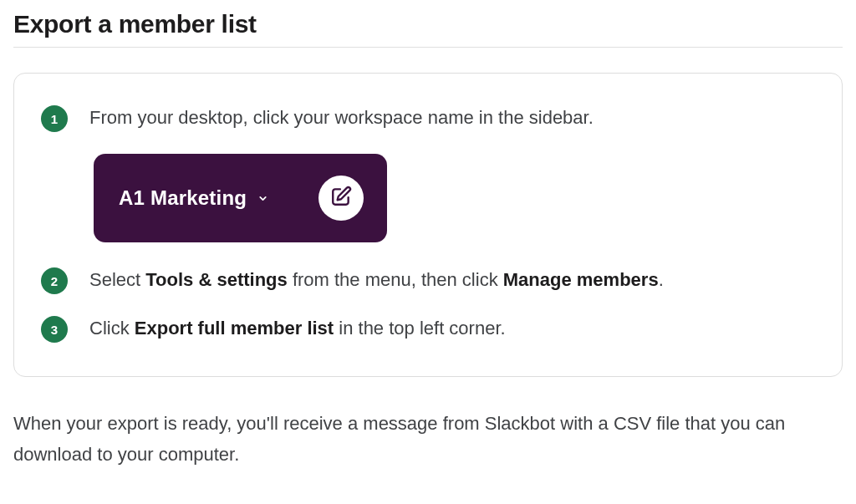 The image size is (856, 504). What do you see at coordinates (661, 279) in the screenshot?
I see `text-segment: .` at bounding box center [661, 279].